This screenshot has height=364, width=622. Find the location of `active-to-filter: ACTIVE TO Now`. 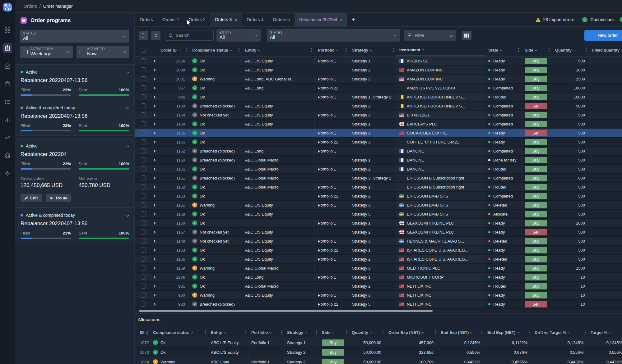

active-to-filter: ACTIVE TO Now is located at coordinates (103, 52).